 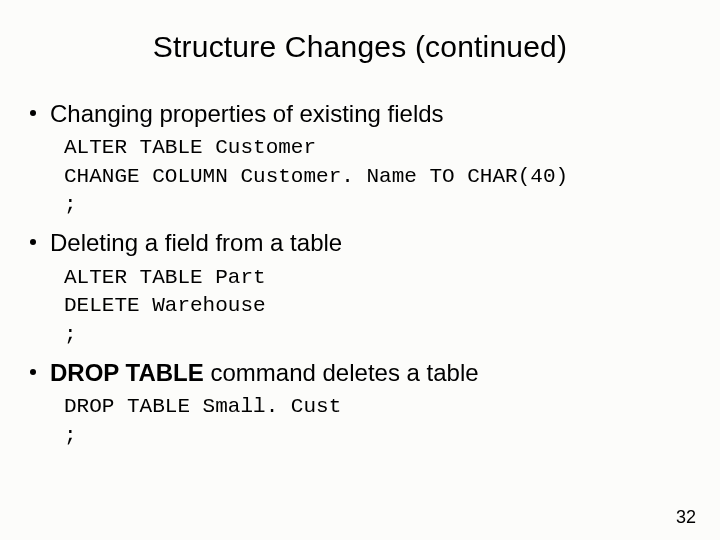 I want to click on code-block: DROP TABLE Small. Cust ;, so click(x=377, y=422).